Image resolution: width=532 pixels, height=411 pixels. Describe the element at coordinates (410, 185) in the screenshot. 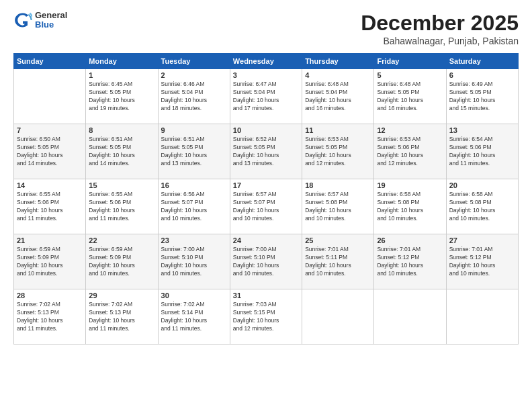

I see `cell-date: 19` at that location.